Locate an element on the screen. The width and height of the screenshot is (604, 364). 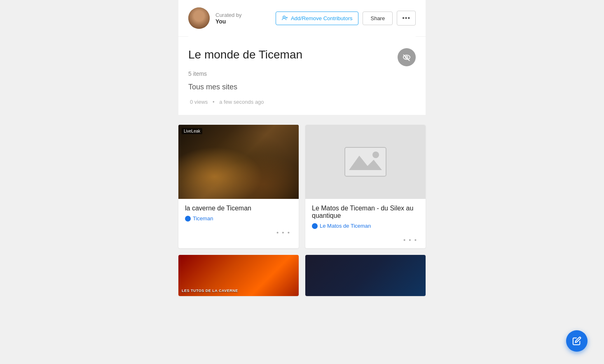
image-placeholder-icon is located at coordinates (365, 162).